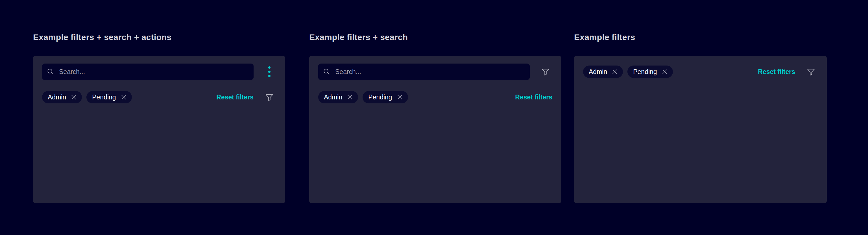  I want to click on kebab-menu-button, so click(270, 72).